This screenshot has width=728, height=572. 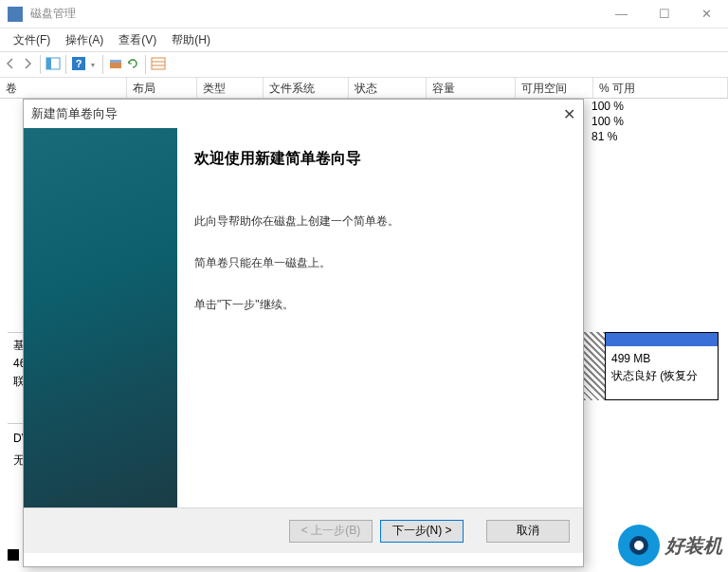 What do you see at coordinates (230, 87) in the screenshot?
I see `col-type: 类型` at bounding box center [230, 87].